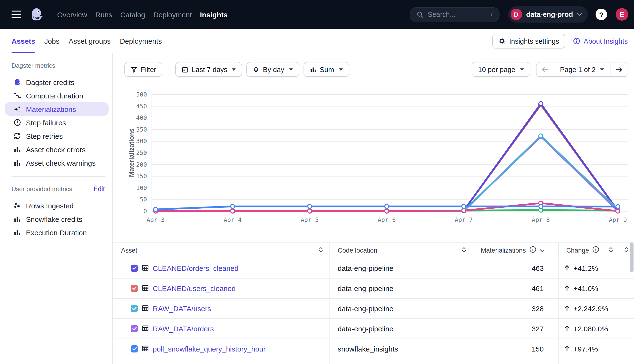 This screenshot has height=364, width=634. Describe the element at coordinates (454, 14) in the screenshot. I see `search-input: Search... /` at that location.